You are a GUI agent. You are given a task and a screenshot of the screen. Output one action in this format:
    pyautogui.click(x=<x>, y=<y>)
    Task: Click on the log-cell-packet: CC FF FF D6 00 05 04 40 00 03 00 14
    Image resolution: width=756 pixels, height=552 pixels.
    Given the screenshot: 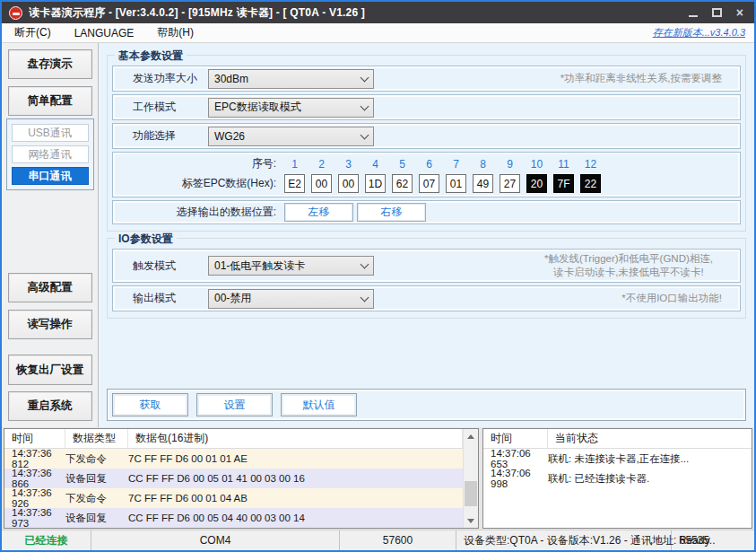 What is the action you would take?
    pyautogui.click(x=296, y=518)
    